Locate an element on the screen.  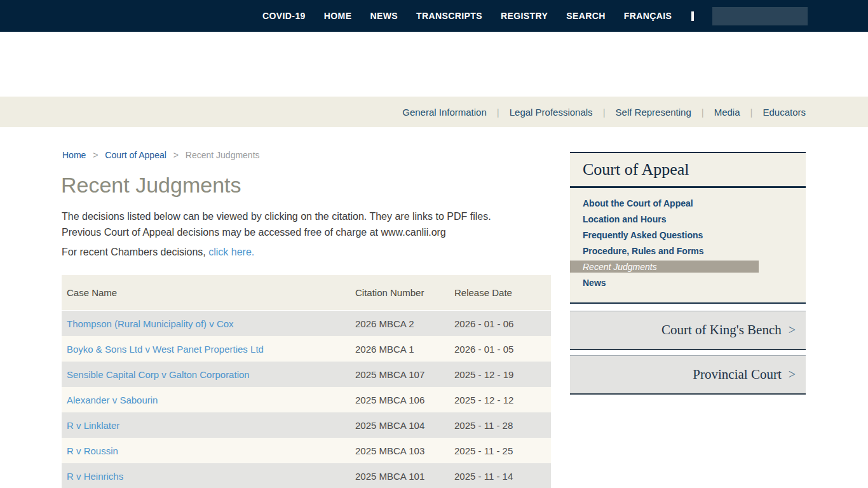
topnav-item-covid19: COVID-19 is located at coordinates (284, 16).